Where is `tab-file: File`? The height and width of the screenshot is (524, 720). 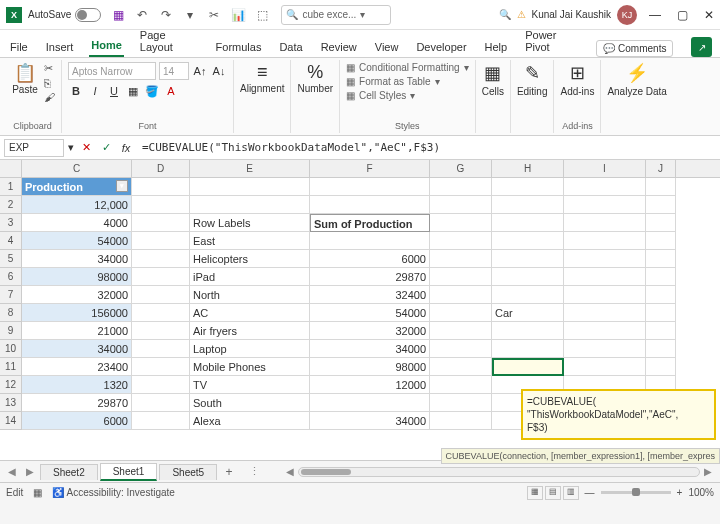
tab-file: File is located at coordinates (19, 47).